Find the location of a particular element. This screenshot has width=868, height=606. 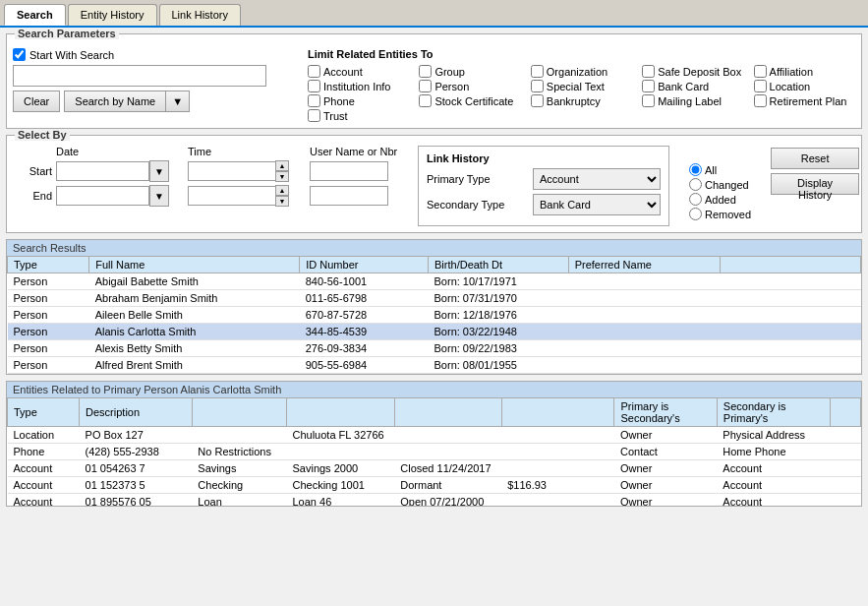

tab-search: Search is located at coordinates (35, 15).